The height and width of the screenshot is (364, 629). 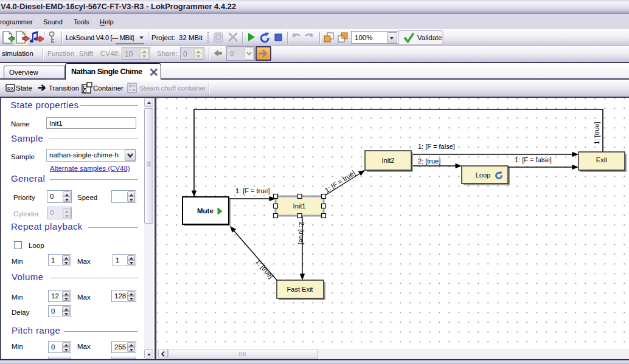 What do you see at coordinates (483, 175) in the screenshot?
I see `svg-text: Loop` at bounding box center [483, 175].